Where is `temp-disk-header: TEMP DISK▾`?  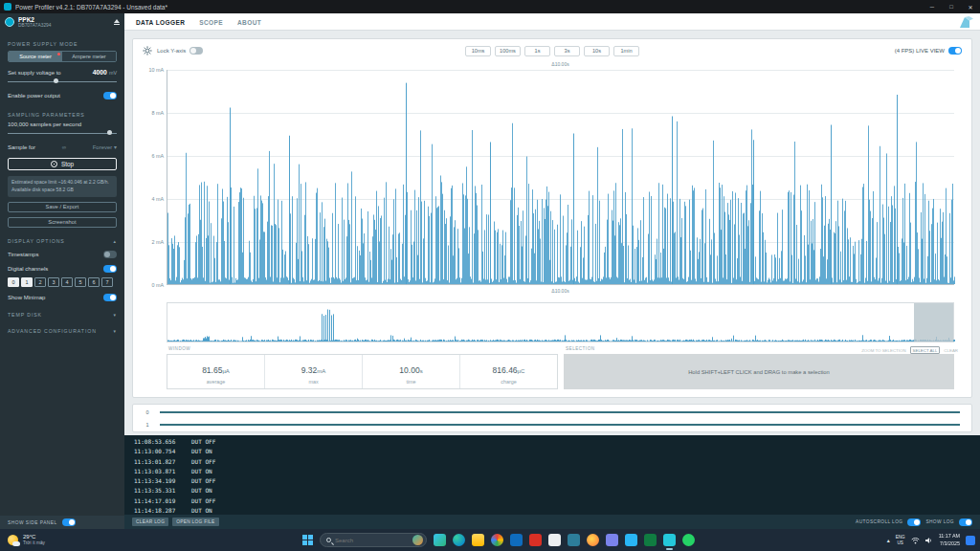
temp-disk-header: TEMP DISK▾ is located at coordinates (62, 315).